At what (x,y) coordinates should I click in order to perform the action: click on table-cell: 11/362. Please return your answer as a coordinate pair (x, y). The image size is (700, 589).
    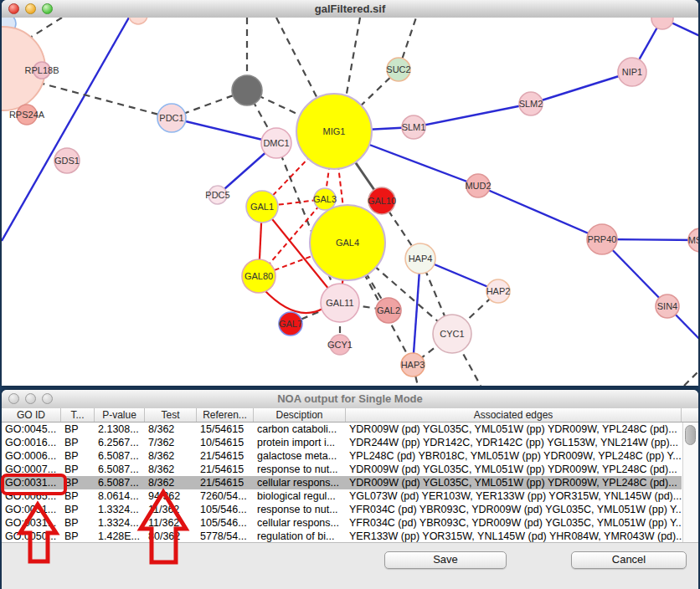
    Looking at the image, I should click on (171, 510).